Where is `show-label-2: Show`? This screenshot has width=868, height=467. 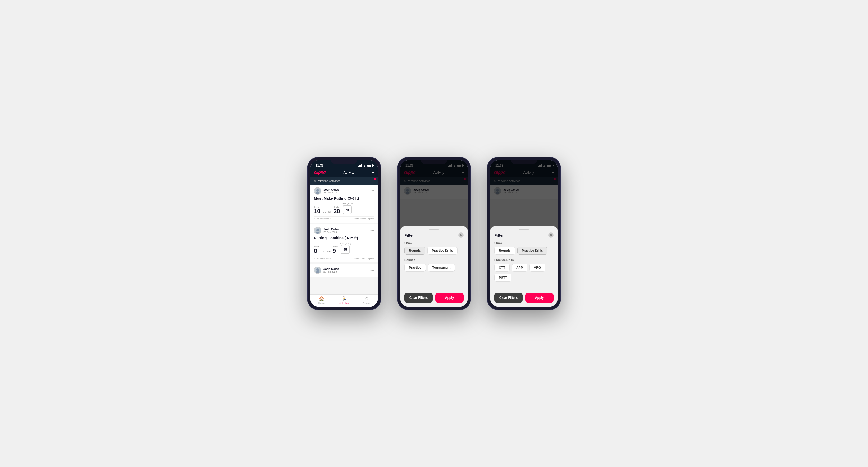
show-label-2: Show is located at coordinates (434, 243).